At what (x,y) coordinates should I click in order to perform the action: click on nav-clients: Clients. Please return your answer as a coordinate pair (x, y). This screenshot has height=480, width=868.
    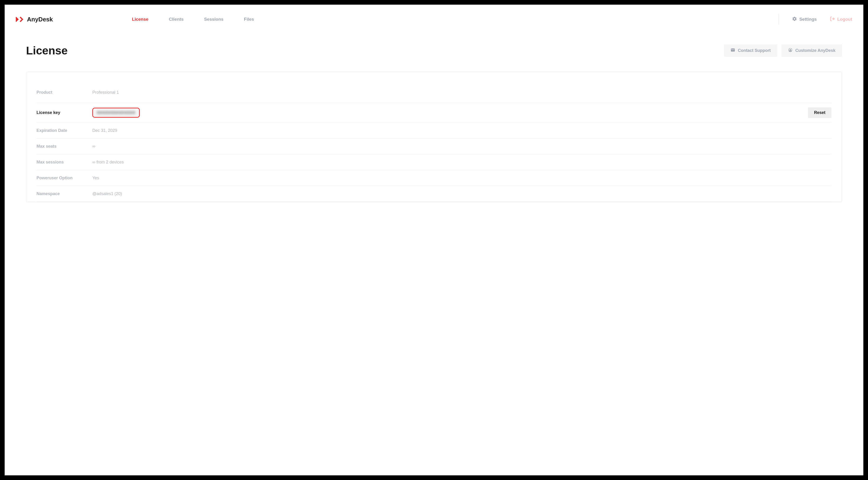
    Looking at the image, I should click on (176, 20).